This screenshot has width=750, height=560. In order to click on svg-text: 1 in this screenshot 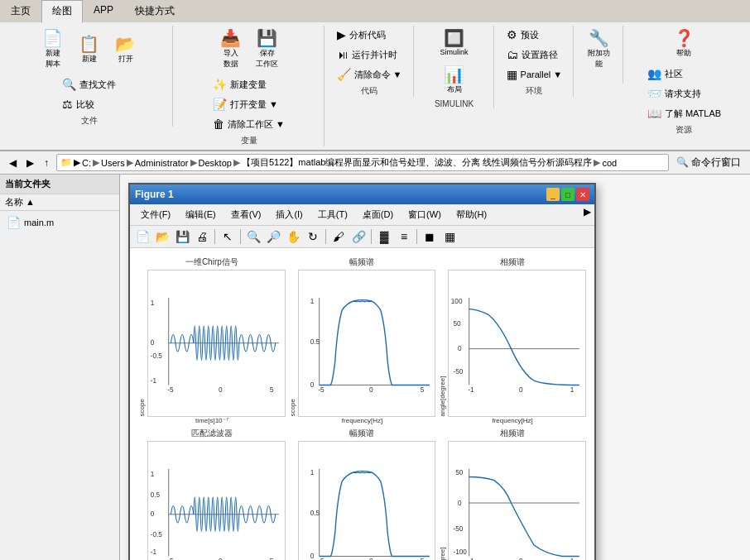, I will do `click(311, 471)`.